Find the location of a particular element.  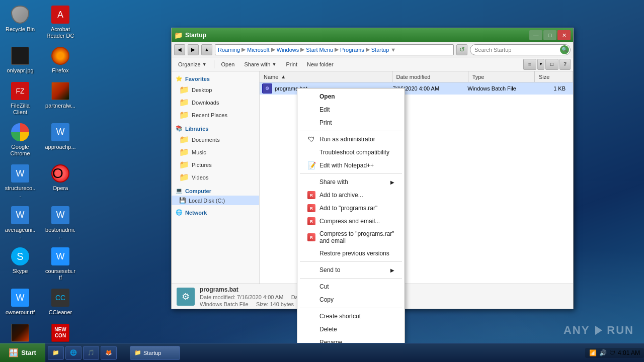

sidebar-libraries-header: 📚 Libraries is located at coordinates (215, 129).